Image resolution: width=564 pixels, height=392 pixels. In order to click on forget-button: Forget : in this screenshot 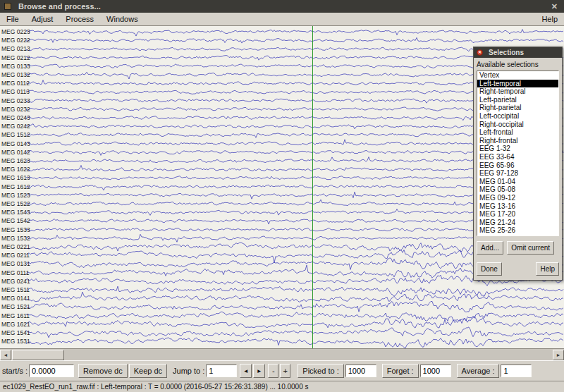, I will do `click(400, 371)`.